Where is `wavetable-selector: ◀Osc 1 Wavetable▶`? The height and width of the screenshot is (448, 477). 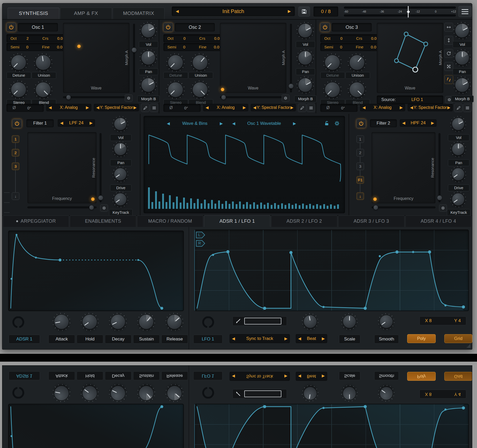
wavetable-selector: ◀Osc 1 Wavetable▶ is located at coordinates (264, 124).